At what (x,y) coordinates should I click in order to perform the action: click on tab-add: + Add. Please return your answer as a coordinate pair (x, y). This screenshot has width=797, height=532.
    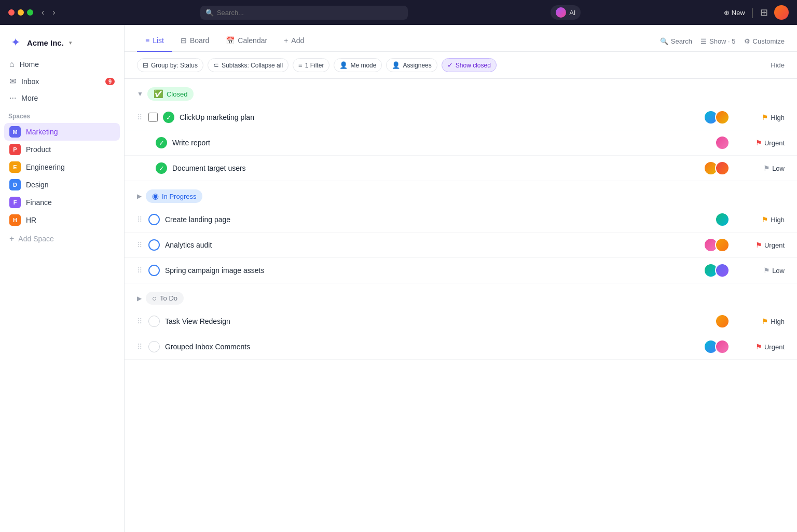
    Looking at the image, I should click on (294, 42).